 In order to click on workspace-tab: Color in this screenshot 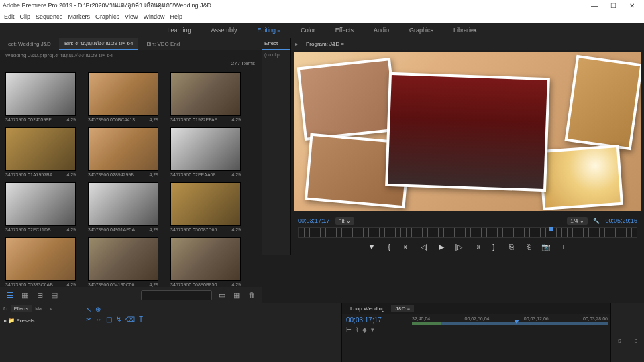, I will do `click(308, 30)`.